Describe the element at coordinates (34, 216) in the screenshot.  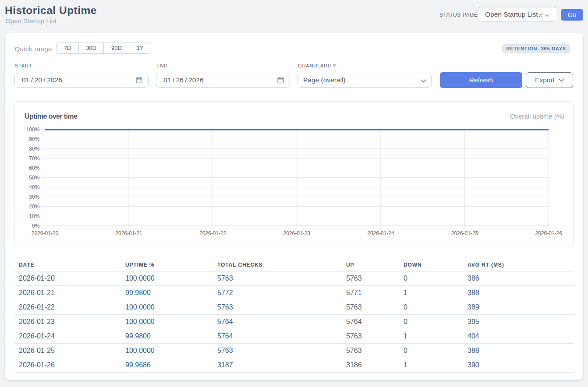
I see `svg-text: 10%` at that location.